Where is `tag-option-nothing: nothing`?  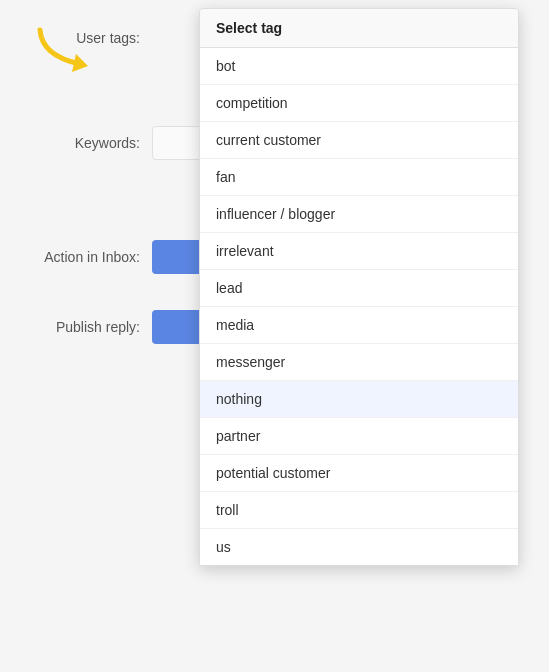 tag-option-nothing: nothing is located at coordinates (359, 400).